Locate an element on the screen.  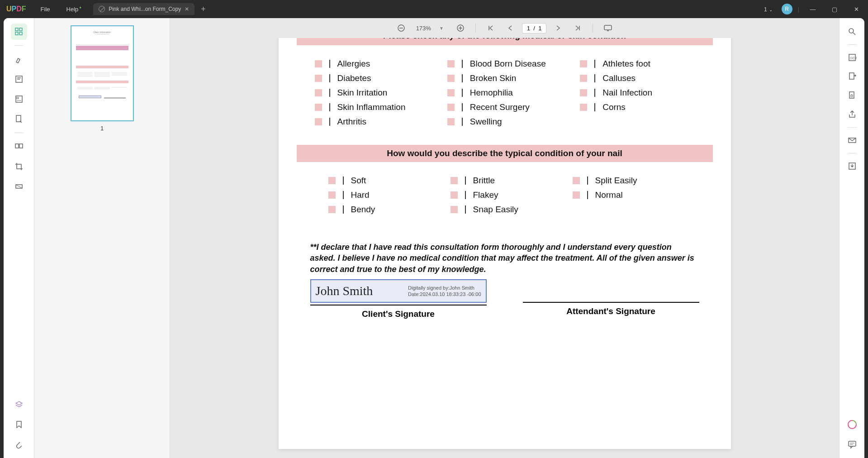
tab-close-icon: ✕ is located at coordinates (187, 9).